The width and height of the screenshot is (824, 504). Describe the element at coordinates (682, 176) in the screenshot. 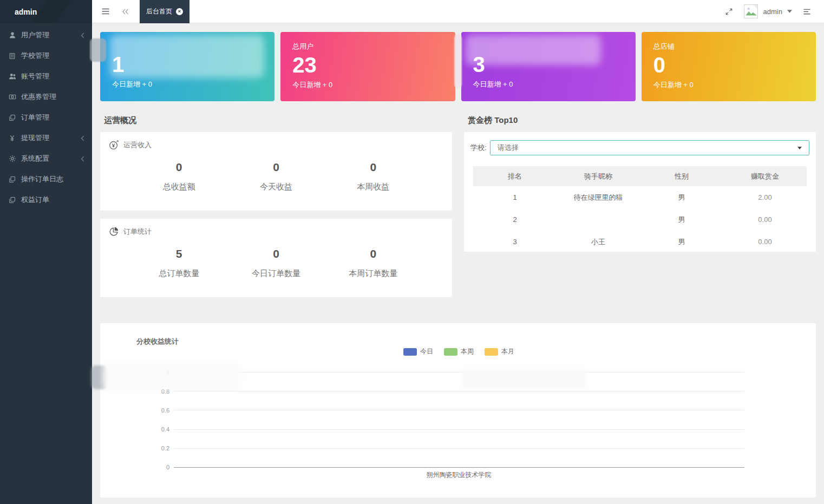

I see `table-header-cell: 性别` at that location.